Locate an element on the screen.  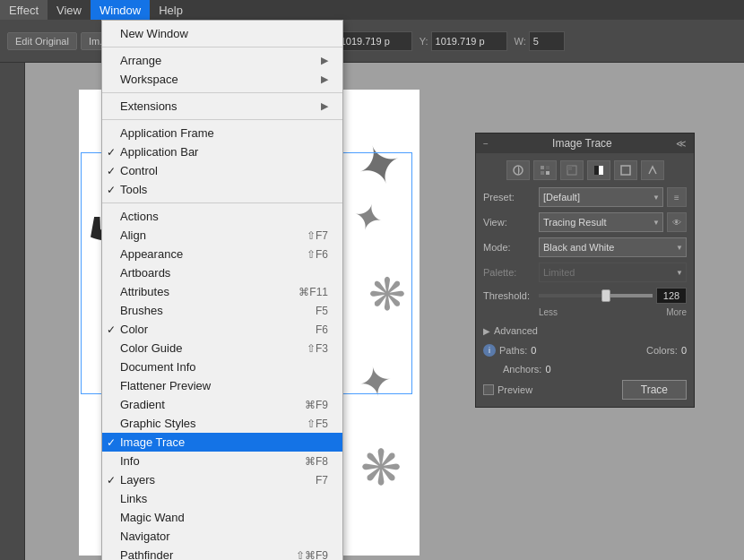
info-shortcut: ⌘F8 is located at coordinates (316, 461).